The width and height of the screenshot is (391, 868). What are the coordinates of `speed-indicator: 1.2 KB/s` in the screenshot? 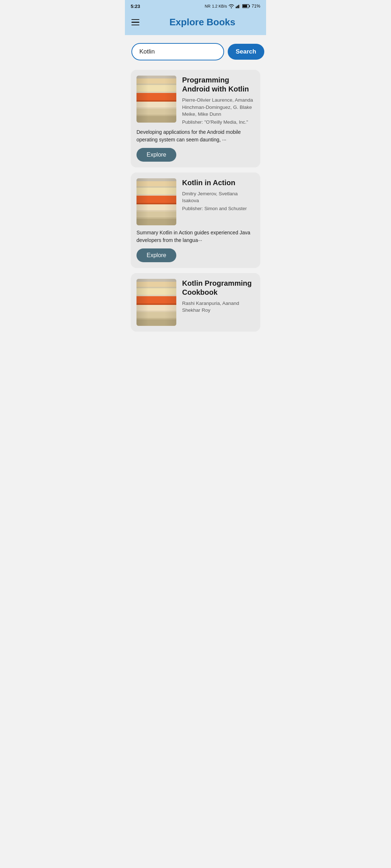 It's located at (219, 6).